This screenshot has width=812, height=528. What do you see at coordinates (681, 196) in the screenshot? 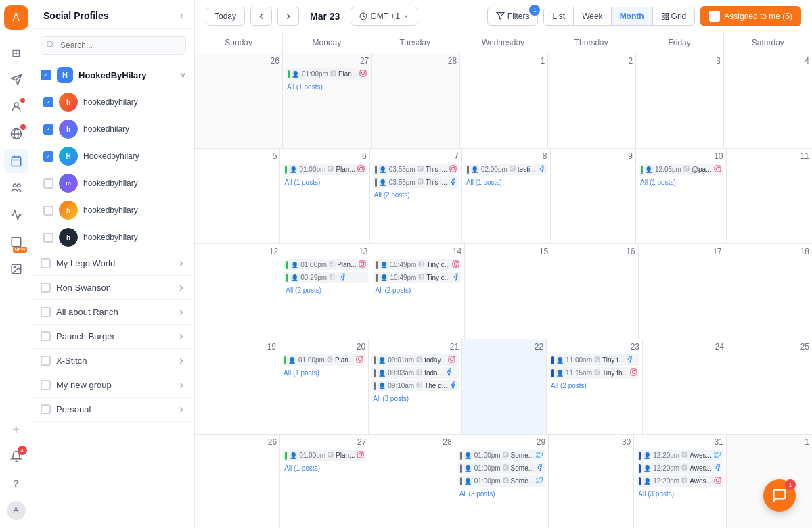
I see `cal-cell-1-5: 10 👤 12:05pm @pa... All (1 posts)` at bounding box center [681, 196].